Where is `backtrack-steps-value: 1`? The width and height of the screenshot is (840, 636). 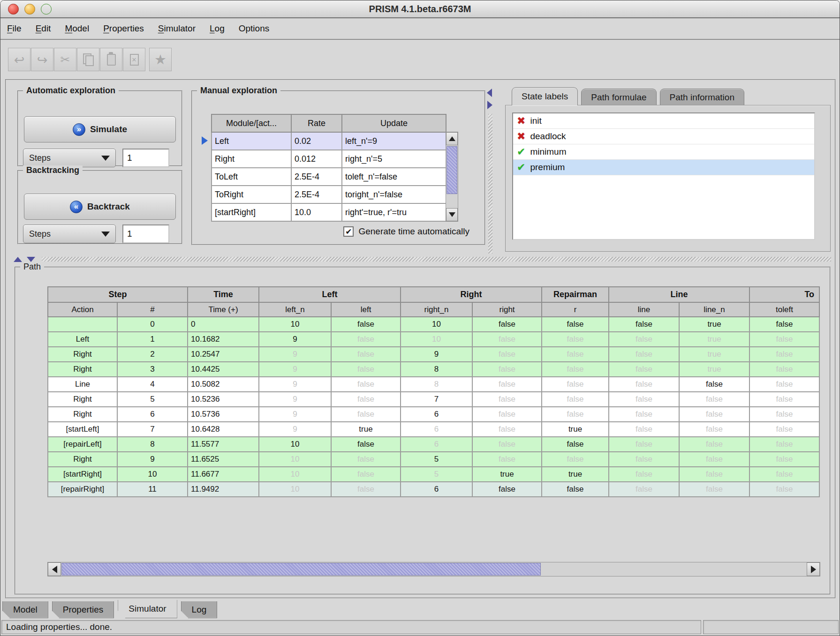
backtrack-steps-value: 1 is located at coordinates (129, 234).